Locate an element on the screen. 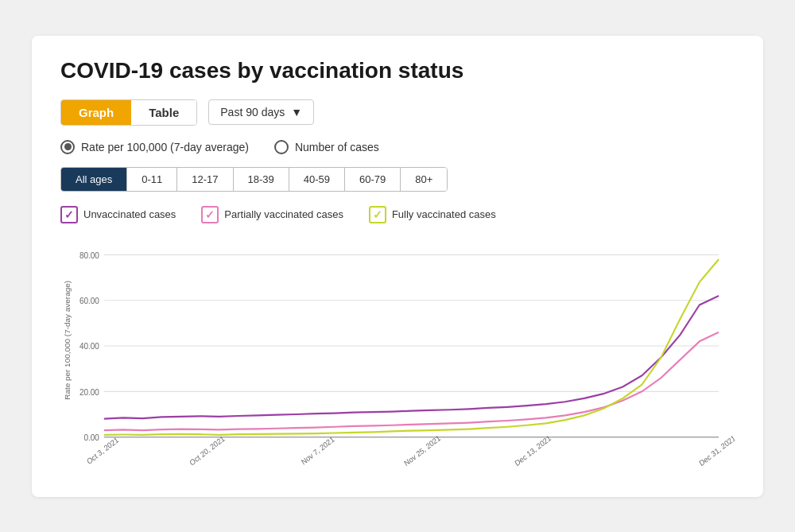 The image size is (795, 532). age-tab-18-39: 18-39 is located at coordinates (262, 180).